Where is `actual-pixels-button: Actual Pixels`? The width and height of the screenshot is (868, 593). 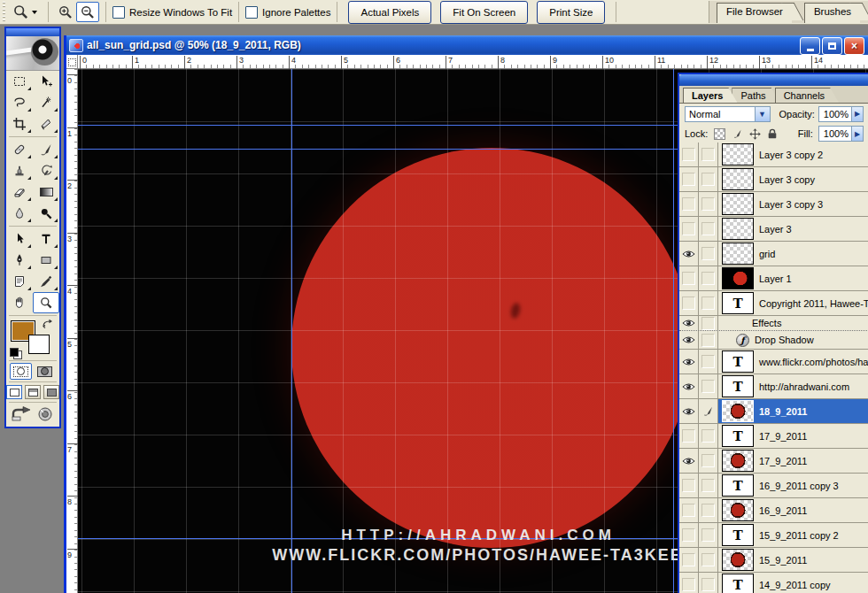 actual-pixels-button: Actual Pixels is located at coordinates (390, 12).